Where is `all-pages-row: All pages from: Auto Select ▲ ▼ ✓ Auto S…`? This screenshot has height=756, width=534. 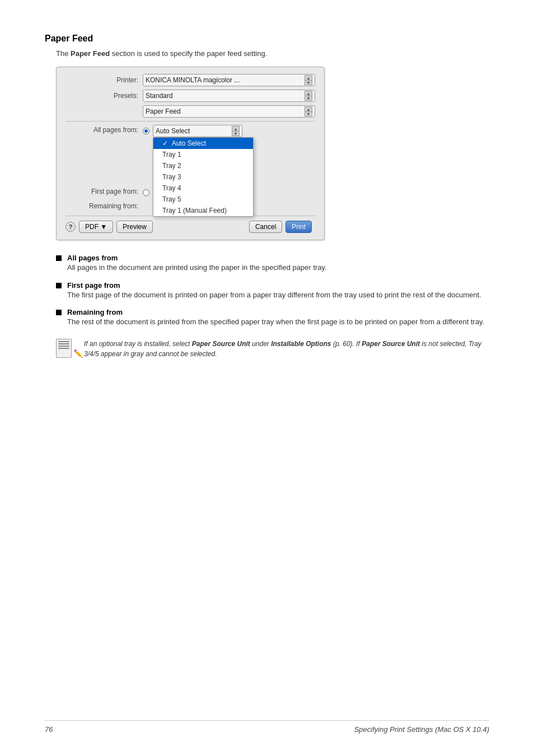 all-pages-row: All pages from: Auto Select ▲ ▼ ✓ Auto S… is located at coordinates (190, 131).